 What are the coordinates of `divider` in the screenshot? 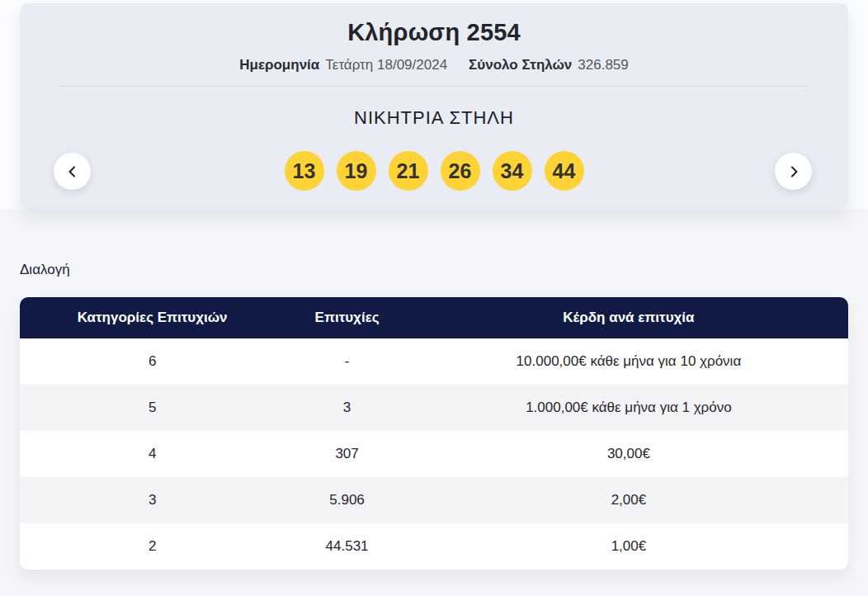 It's located at (434, 86).